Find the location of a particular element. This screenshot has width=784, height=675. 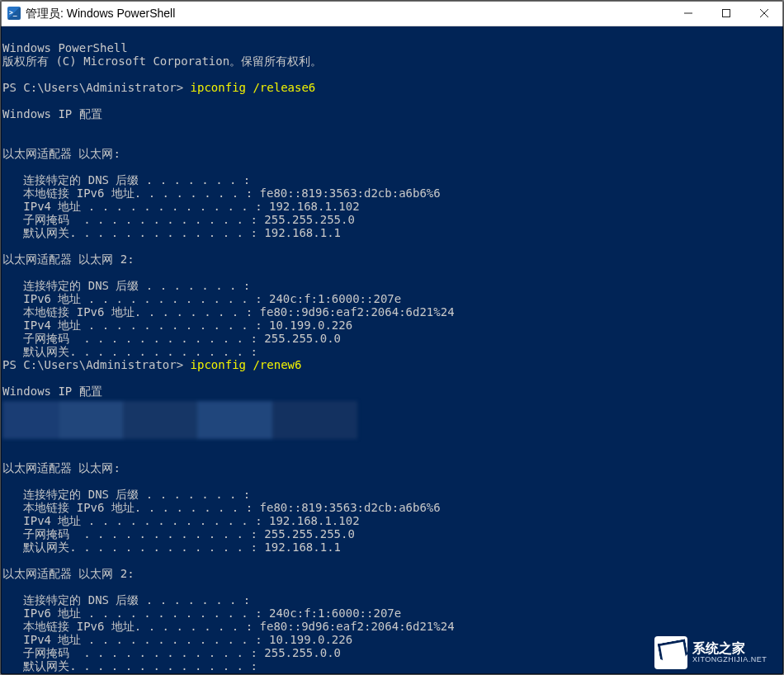

b2-ipv4: IPv4 地址 . . . . . . . . . . . . : 10.199… is located at coordinates (177, 640).